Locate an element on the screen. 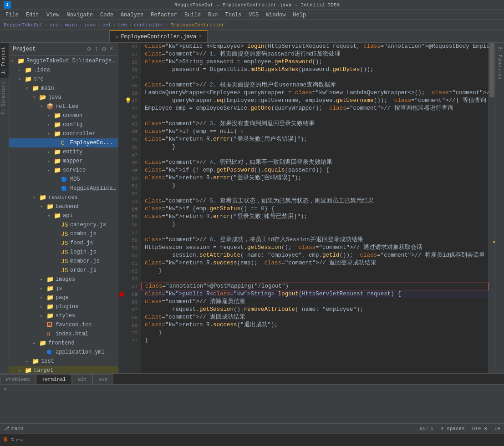 This screenshot has height=446, width=504. tree-arrow-src: ▾ is located at coordinates (21, 79).